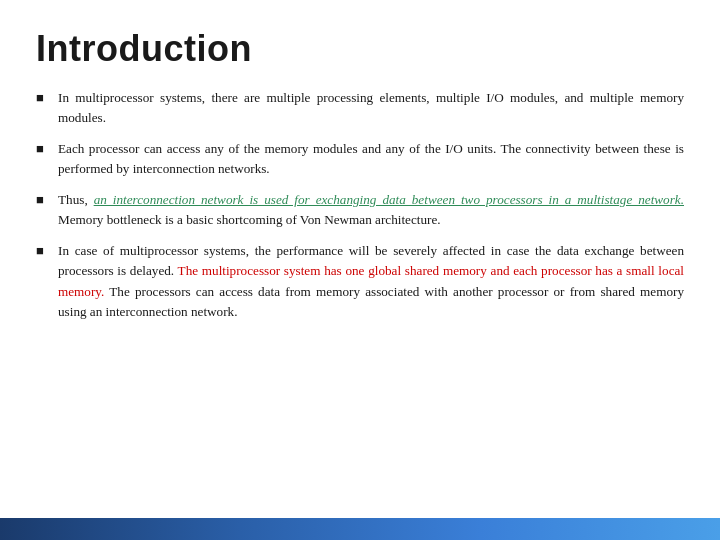 The image size is (720, 540). What do you see at coordinates (389, 200) in the screenshot?
I see `highlight-interconnection: an interconnection network is used for e…` at bounding box center [389, 200].